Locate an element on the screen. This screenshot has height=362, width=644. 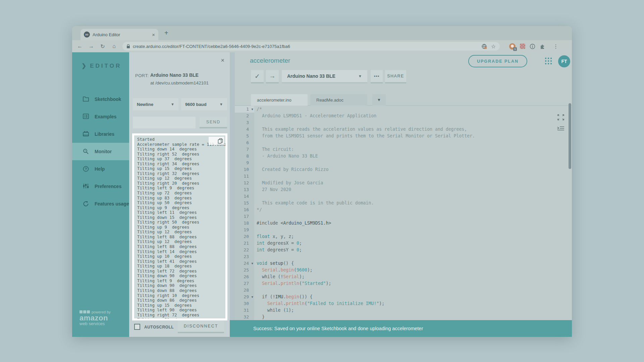
code-line: 32 } is located at coordinates (403, 317).